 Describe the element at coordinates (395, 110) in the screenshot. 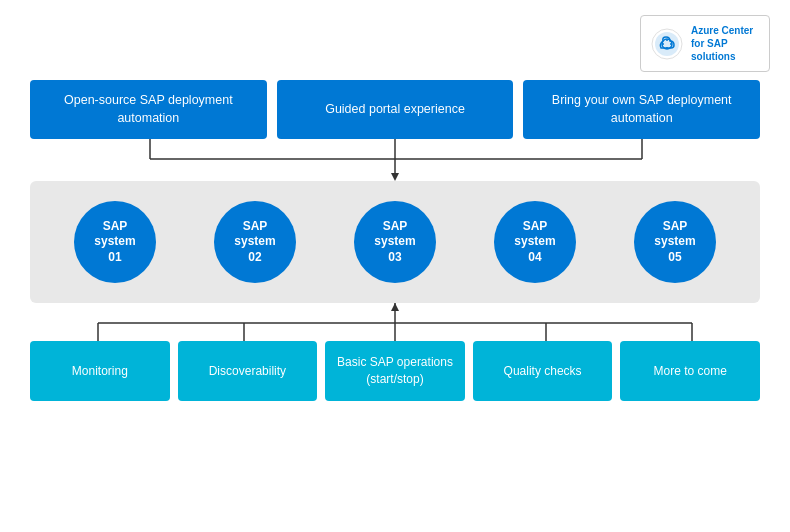

I see `top-row: Open-source SAP deployment automation Gu…` at that location.